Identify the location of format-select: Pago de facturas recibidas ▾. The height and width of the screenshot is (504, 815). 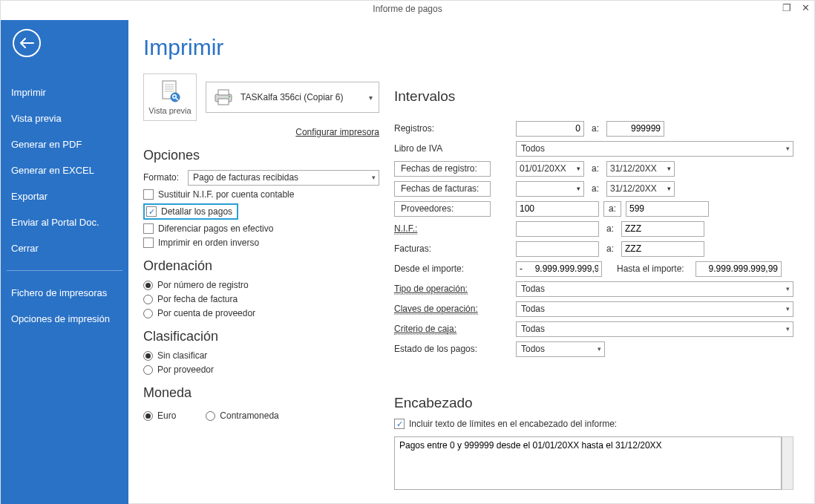
(284, 178).